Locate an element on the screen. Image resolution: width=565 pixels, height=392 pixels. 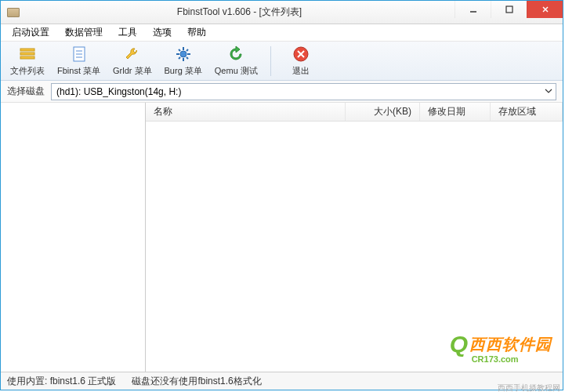
exit-icon is located at coordinates (301, 54).